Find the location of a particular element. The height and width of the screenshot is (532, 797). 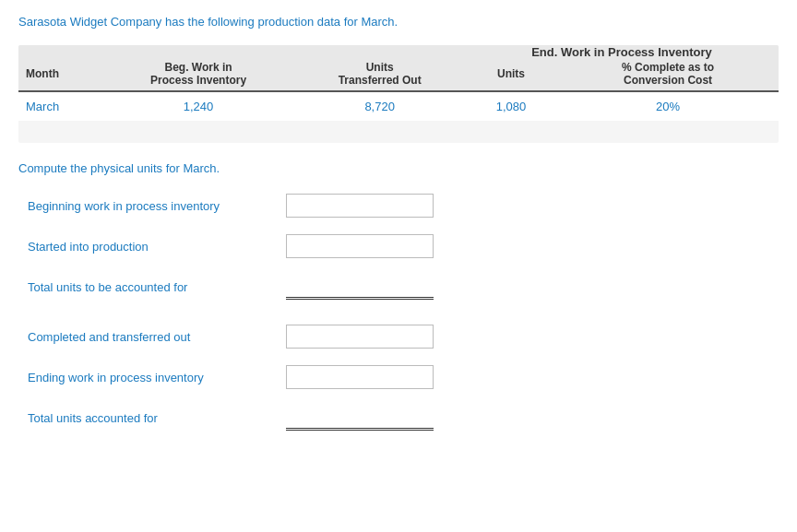

label-completed: Completed and transferred out is located at coordinates (157, 337).